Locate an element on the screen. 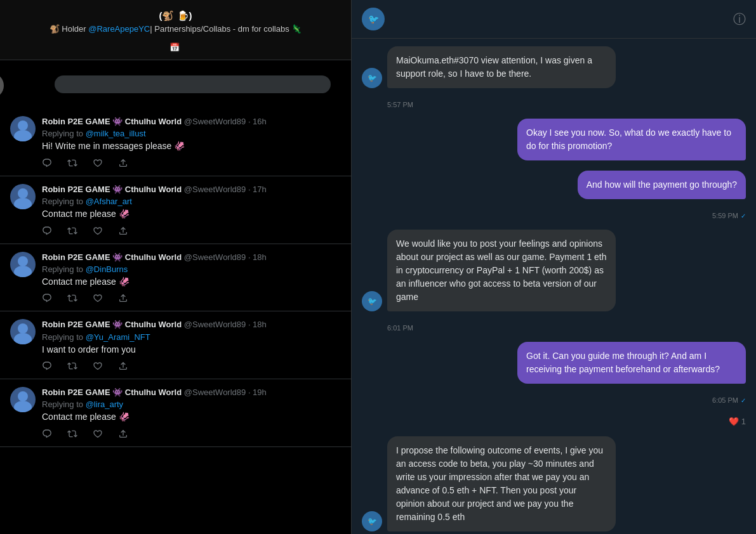 The height and width of the screenshot is (534, 756). tweet-time: · 19h is located at coordinates (258, 392).